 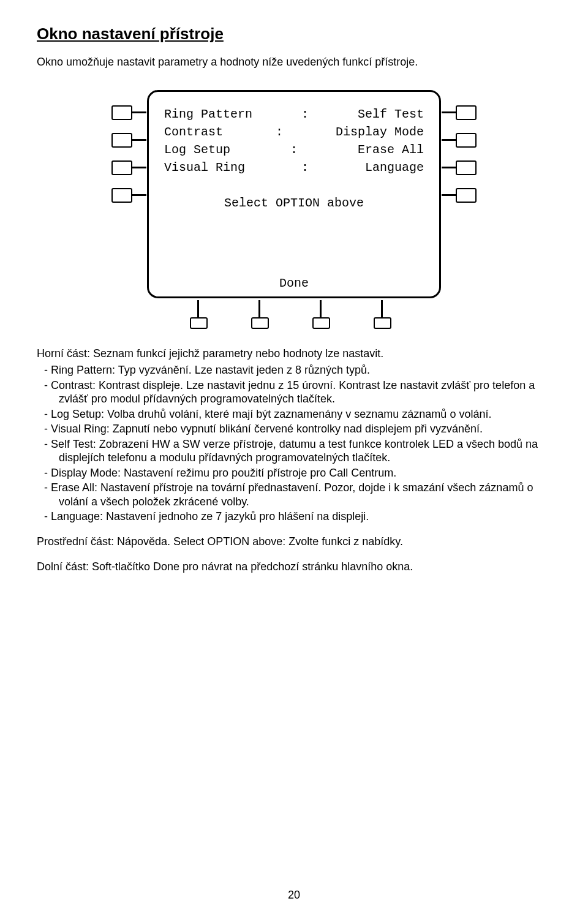 What do you see at coordinates (294, 414) in the screenshot?
I see `list-item: Log Setup: Volba druhů volání, které maj…` at bounding box center [294, 414].